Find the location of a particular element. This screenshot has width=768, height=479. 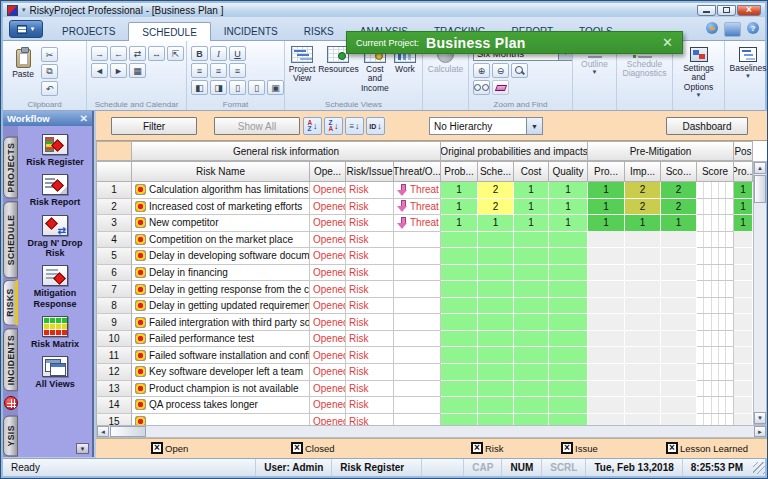

risk-name-cell: New competitor is located at coordinates (221, 224).